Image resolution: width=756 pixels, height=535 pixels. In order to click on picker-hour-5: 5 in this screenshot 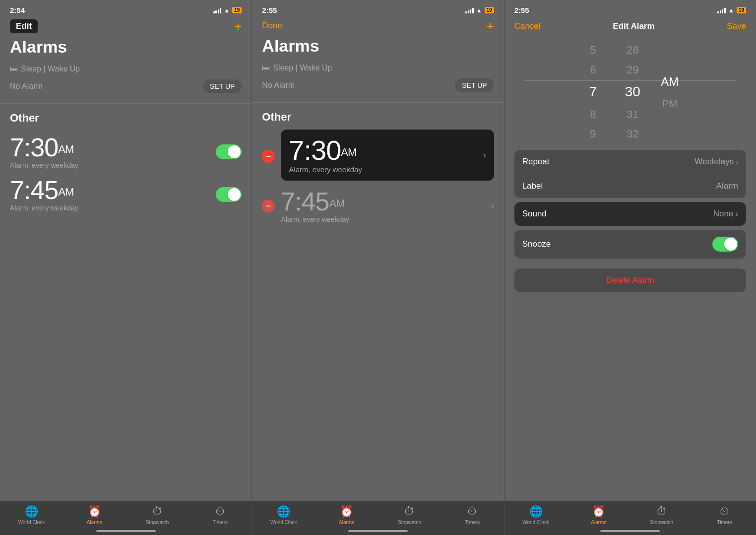, I will do `click(593, 50)`.